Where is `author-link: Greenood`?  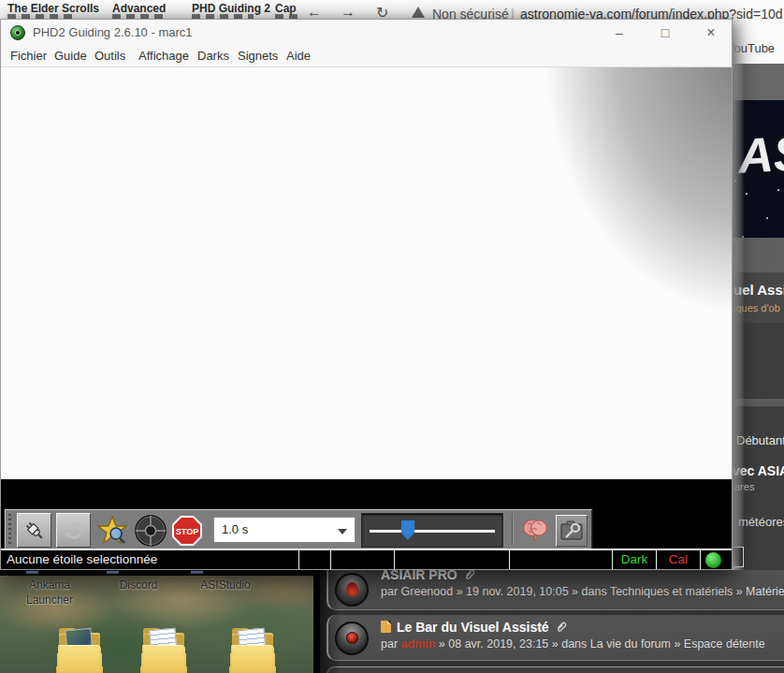 author-link: Greenood is located at coordinates (428, 592).